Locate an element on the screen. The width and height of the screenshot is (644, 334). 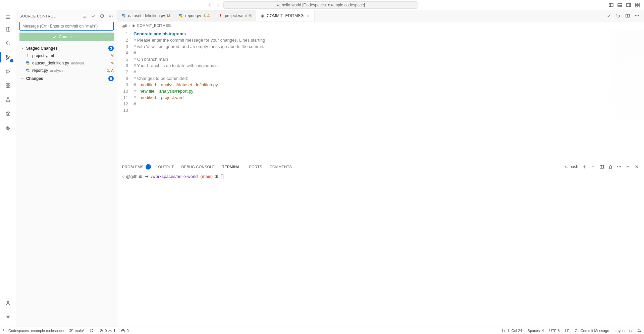
tab-label: dataset_definition.py is located at coordinates (147, 16).